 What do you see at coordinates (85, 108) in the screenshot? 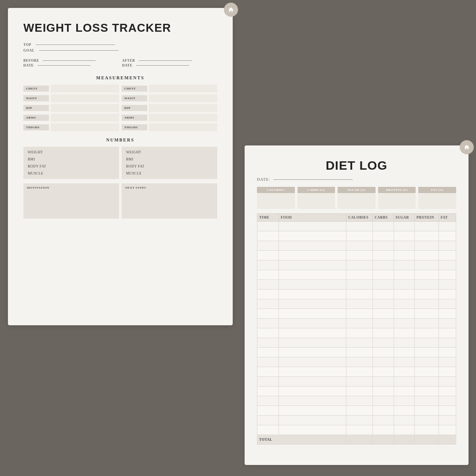
I see `hip-value-left` at bounding box center [85, 108].